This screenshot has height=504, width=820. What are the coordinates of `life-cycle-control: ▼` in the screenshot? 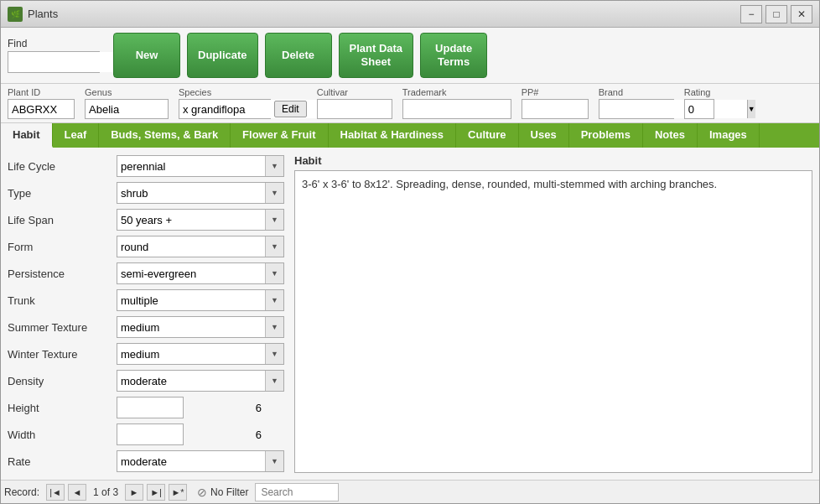 It's located at (200, 166).